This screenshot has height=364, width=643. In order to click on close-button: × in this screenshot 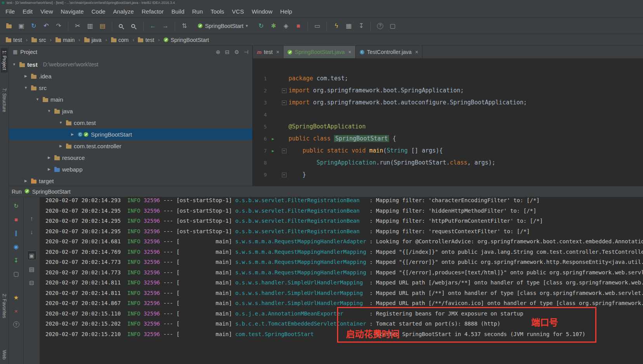, I will do `click(16, 311)`.